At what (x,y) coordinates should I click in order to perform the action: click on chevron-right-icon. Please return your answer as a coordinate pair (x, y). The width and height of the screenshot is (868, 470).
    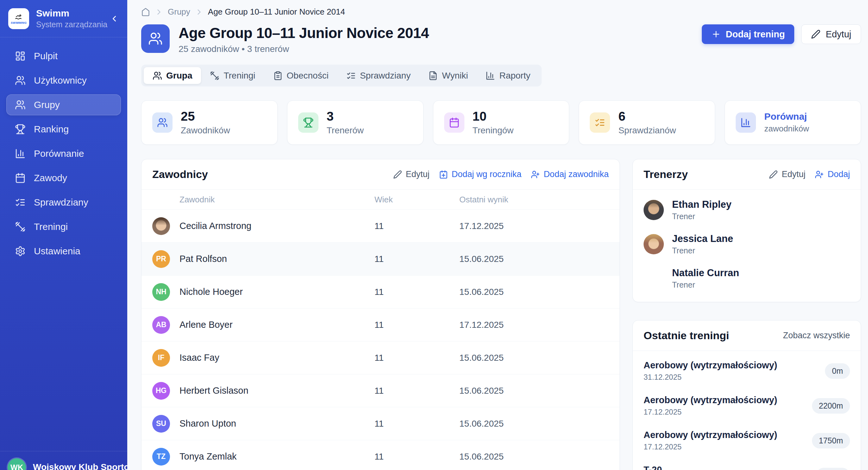
    Looking at the image, I should click on (159, 12).